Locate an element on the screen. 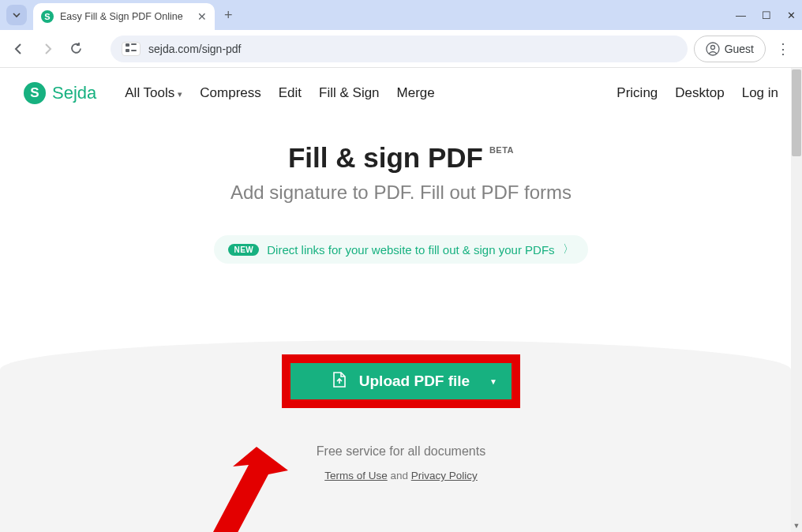 The height and width of the screenshot is (532, 802). scrollbar-down-icon: ▼ is located at coordinates (796, 526).